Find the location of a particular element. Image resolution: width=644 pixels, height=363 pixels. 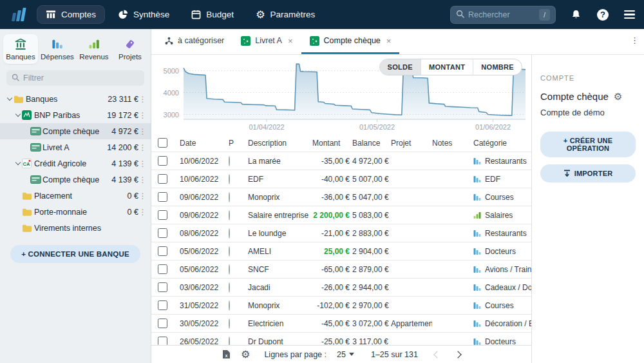

table-row: 09/06/2022Monoprix-36,00 €5 047,00 €Cour… is located at coordinates (341, 197).